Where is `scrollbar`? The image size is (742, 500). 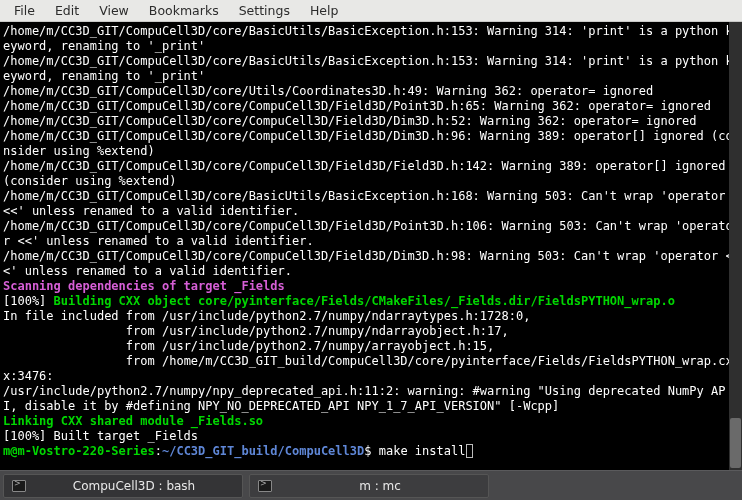 scrollbar is located at coordinates (736, 246).